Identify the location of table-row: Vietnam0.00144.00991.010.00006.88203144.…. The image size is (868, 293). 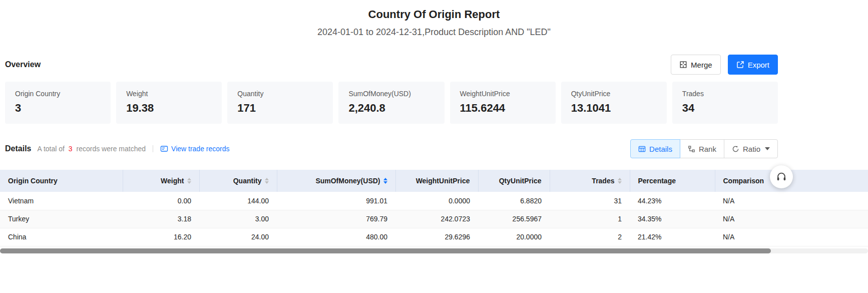
(434, 201).